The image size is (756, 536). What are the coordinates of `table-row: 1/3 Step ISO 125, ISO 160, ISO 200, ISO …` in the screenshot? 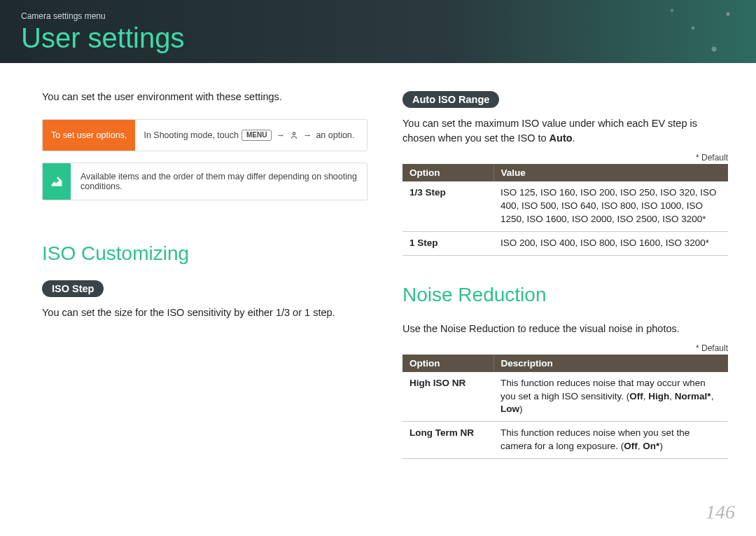 It's located at (566, 206).